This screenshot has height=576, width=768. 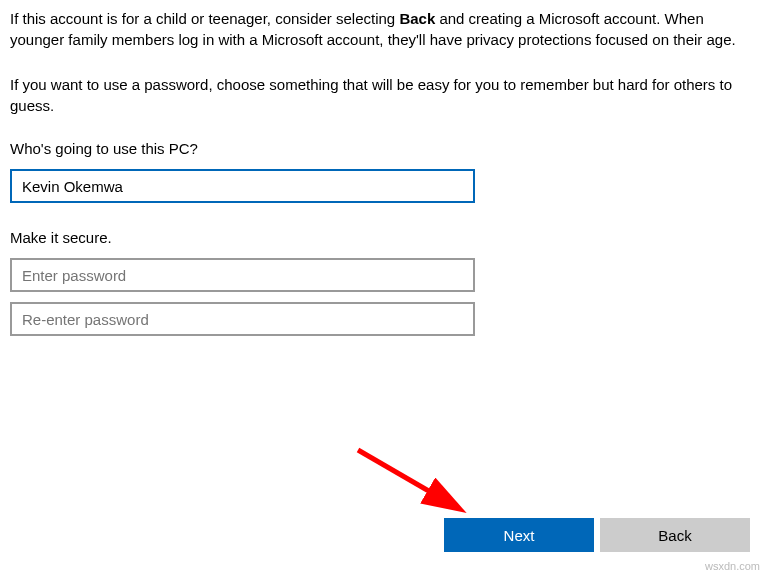 What do you see at coordinates (242, 275) in the screenshot?
I see `password-input` at bounding box center [242, 275].